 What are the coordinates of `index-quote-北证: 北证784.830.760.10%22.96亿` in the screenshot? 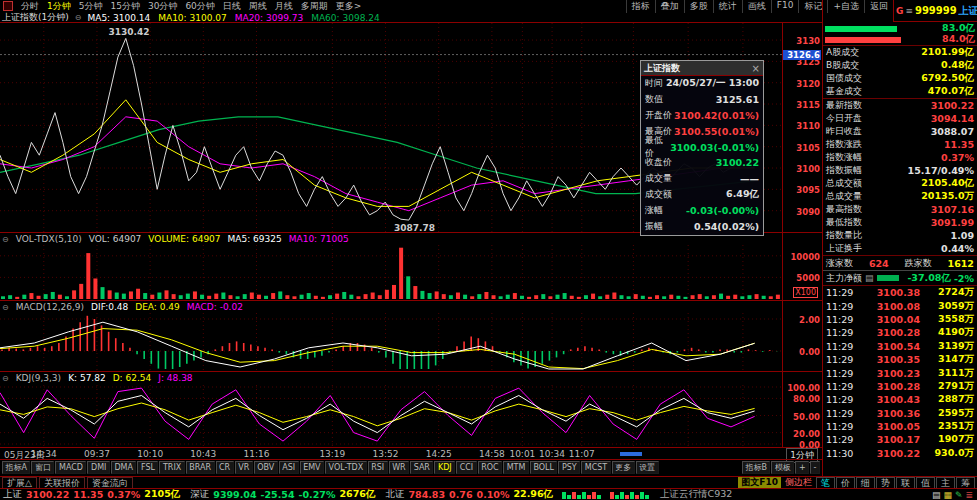 It's located at (469, 494).